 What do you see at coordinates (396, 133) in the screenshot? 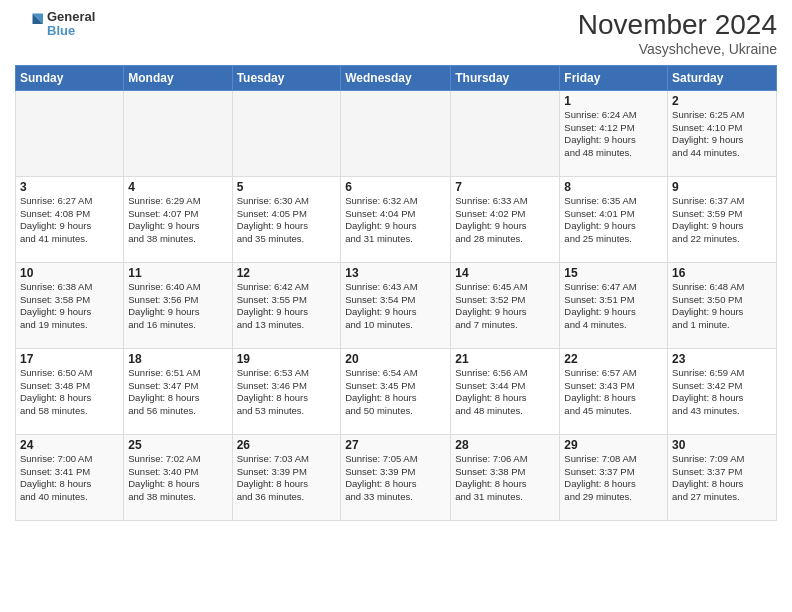
I see `week-row-1: 1Sunrise: 6:24 AMSunset: 4:12 PMDaylight…` at bounding box center [396, 133].